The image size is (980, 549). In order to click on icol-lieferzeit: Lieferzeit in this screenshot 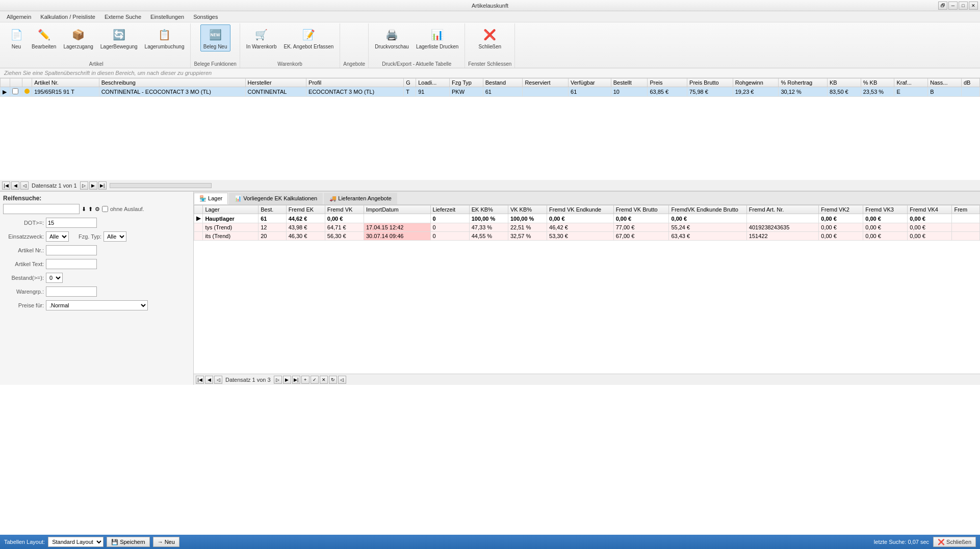, I will do `click(450, 210)`.